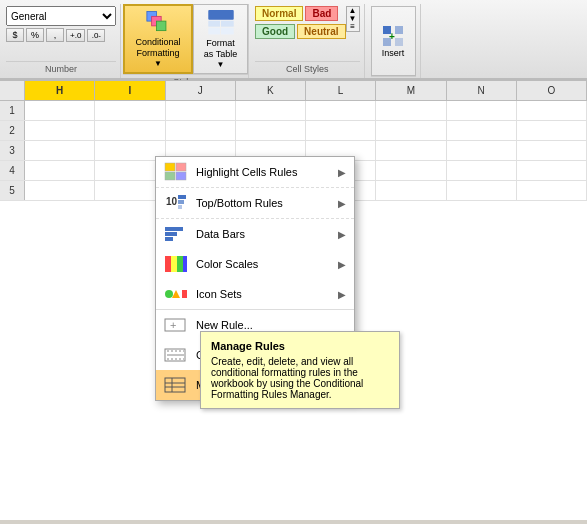  Describe the element at coordinates (263, 203) in the screenshot. I see `topbottom-label: Top/Bottom Rules` at that location.